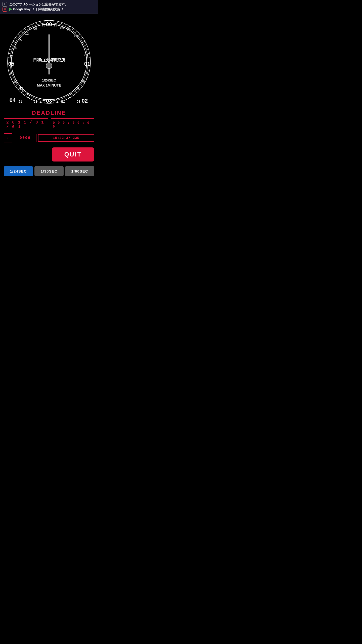 The image size is (362, 644). Describe the element at coordinates (11, 9) in the screenshot. I see `play-triangle-icon` at that location.